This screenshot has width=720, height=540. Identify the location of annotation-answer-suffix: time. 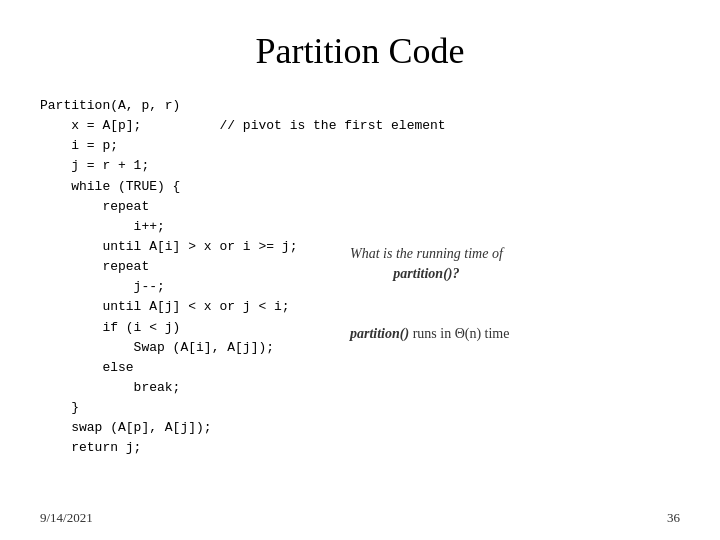
(495, 334).